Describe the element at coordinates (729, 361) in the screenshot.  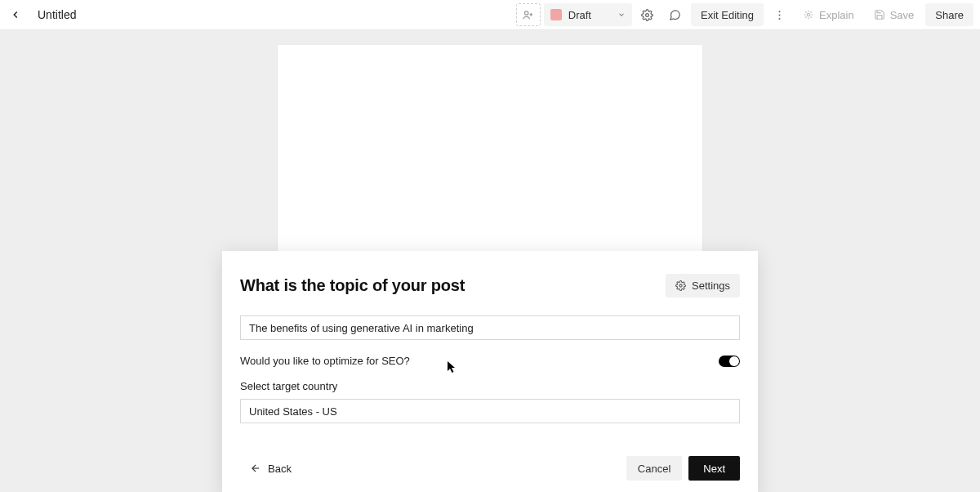
I see `seo-toggle` at that location.